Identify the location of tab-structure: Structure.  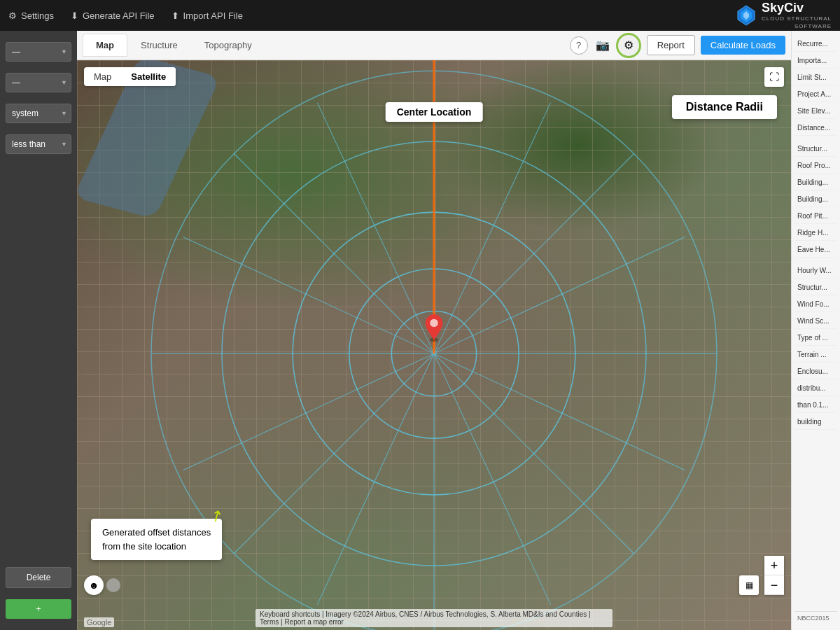
(160, 45).